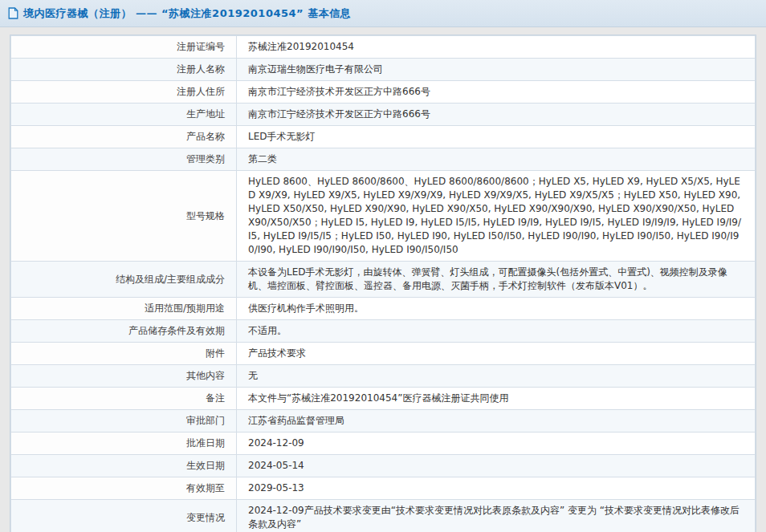 This screenshot has height=532, width=766. What do you see at coordinates (384, 160) in the screenshot?
I see `table-row: 管理类别 第二类` at bounding box center [384, 160].